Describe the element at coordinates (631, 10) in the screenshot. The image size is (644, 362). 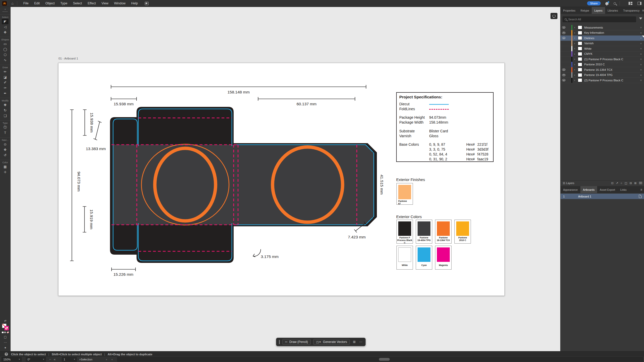
I see `tab-transparency: Transparency` at that location.